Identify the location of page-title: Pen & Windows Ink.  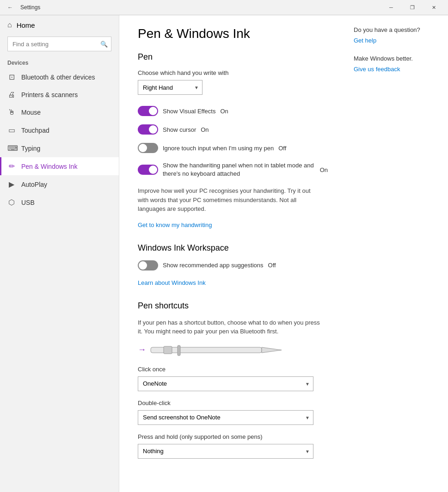
(233, 34).